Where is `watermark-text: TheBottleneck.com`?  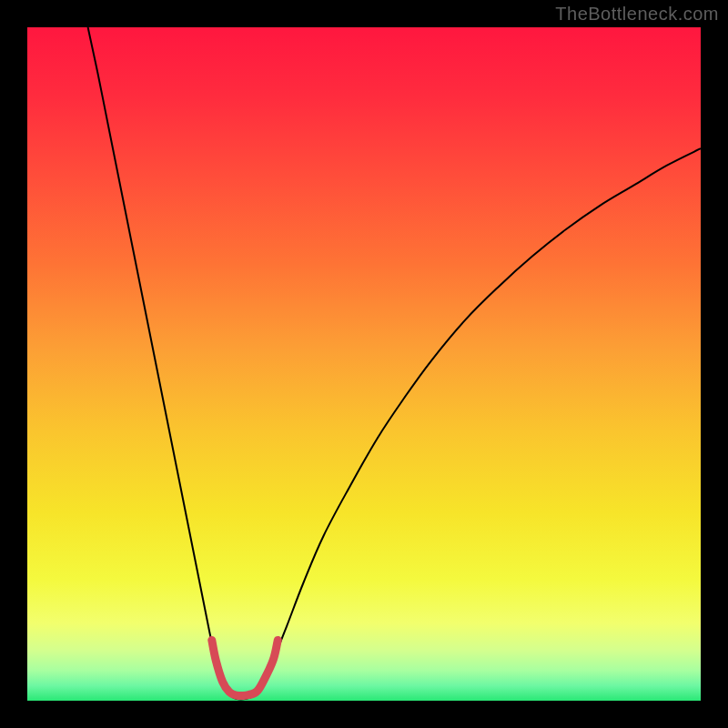 watermark-text: TheBottleneck.com is located at coordinates (637, 15).